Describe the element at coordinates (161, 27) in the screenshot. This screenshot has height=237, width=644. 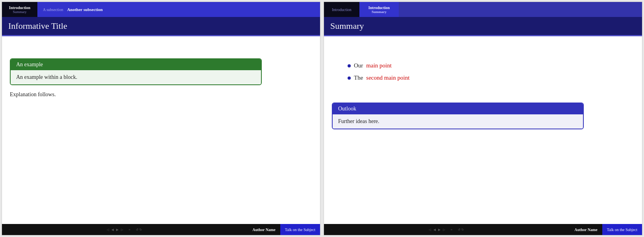
I see `slide1-title-bar: Informative Title` at that location.